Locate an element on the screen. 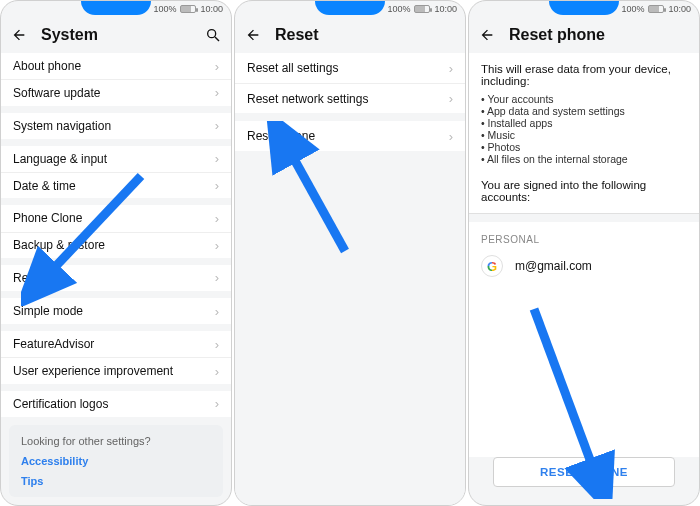  page-title: Reset phone is located at coordinates (599, 35).